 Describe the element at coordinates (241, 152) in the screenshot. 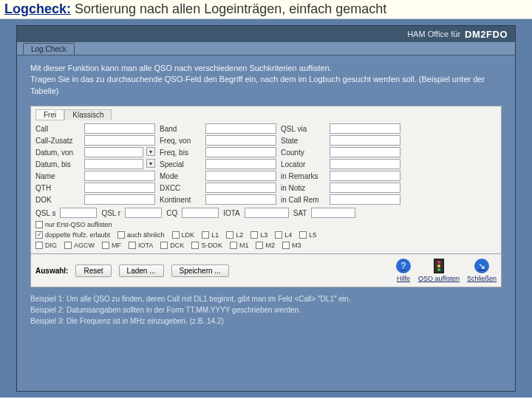

I see `input-freqbis` at that location.